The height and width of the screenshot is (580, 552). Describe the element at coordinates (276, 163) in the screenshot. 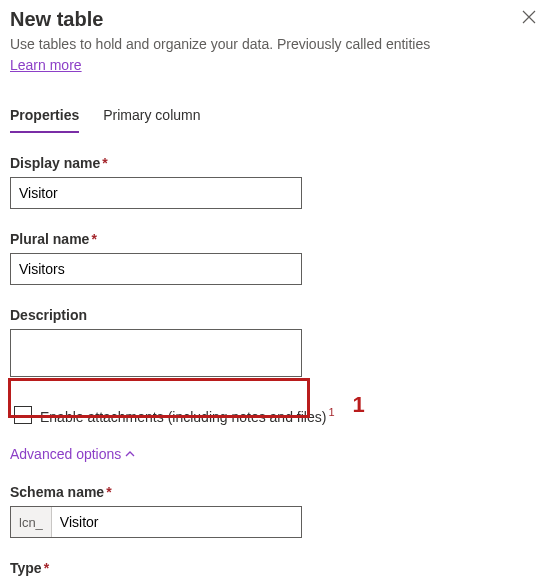

I see `display-name-label: Display name*` at that location.